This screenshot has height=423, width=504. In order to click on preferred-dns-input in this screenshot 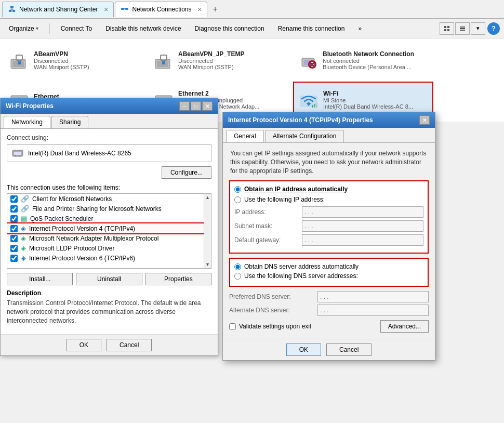, I will do `click(373, 297)`.